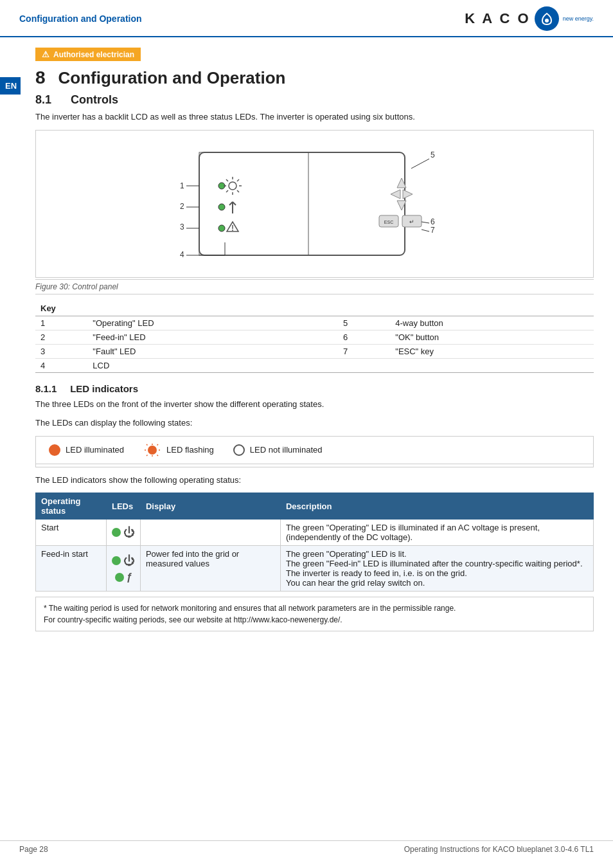  What do you see at coordinates (315, 365) in the screenshot?
I see `table-row: 4 LCD` at bounding box center [315, 365].